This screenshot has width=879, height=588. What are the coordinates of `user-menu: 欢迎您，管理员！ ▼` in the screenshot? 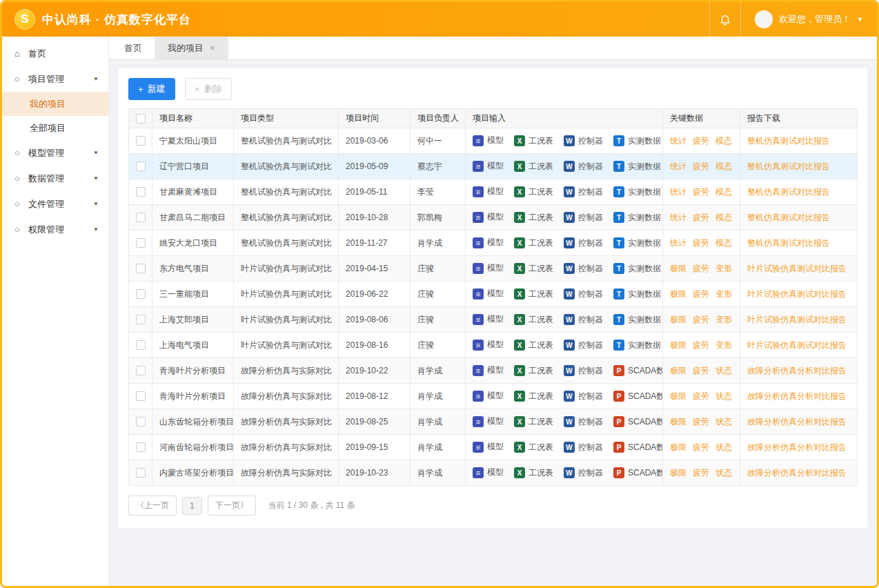 It's located at (809, 19).